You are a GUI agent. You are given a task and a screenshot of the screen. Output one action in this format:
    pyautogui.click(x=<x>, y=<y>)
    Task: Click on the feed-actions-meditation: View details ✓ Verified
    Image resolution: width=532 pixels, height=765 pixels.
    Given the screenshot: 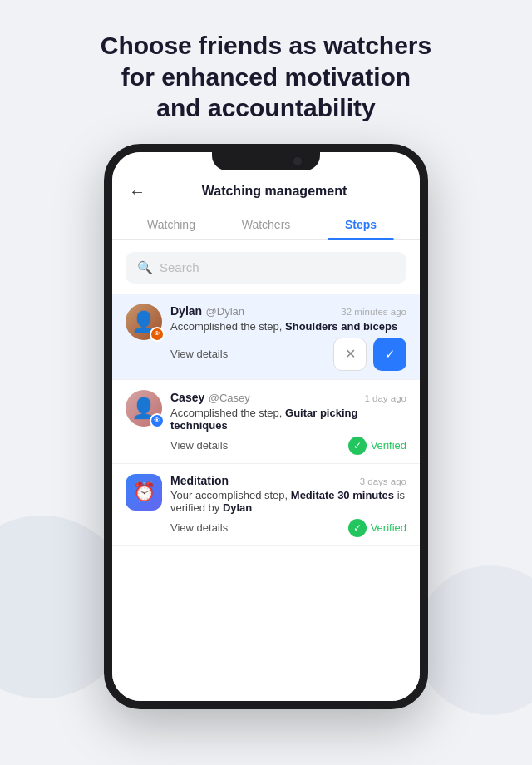 What is the action you would take?
    pyautogui.click(x=288, y=528)
    